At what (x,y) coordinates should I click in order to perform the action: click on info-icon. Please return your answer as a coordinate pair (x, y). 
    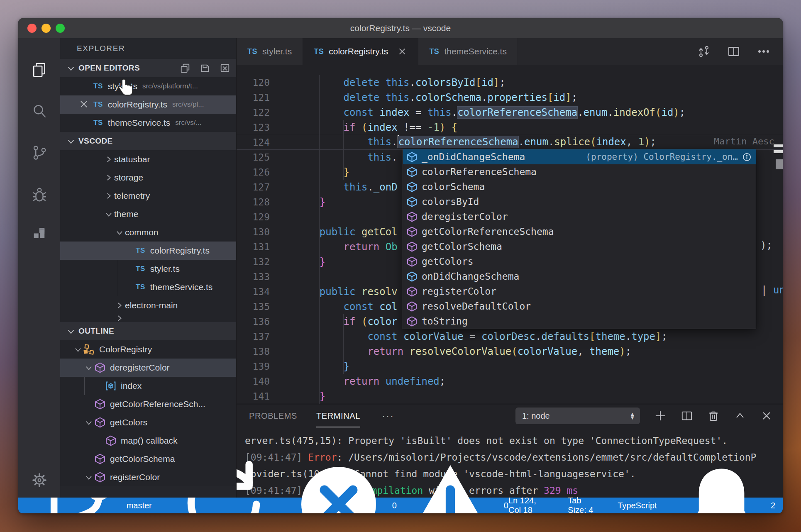
    Looking at the image, I should click on (747, 157).